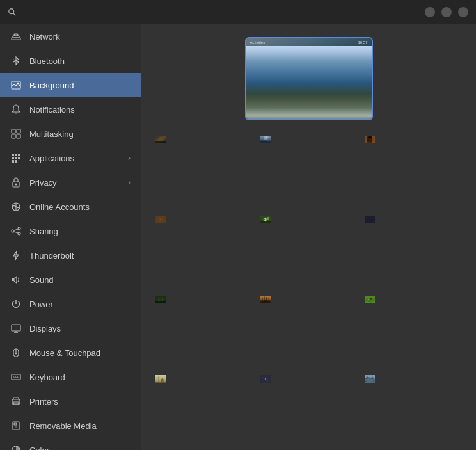  Describe the element at coordinates (70, 85) in the screenshot. I see `sidebar-item-background: Background` at that location.